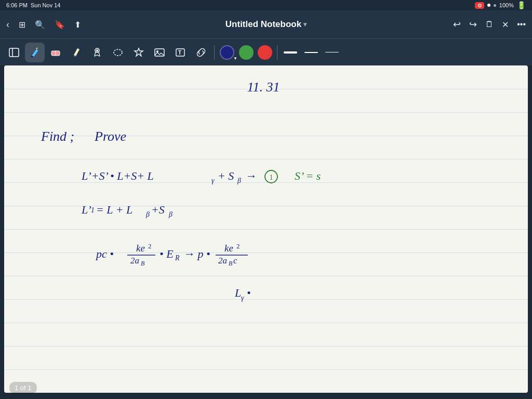 The height and width of the screenshot is (399, 532). I want to click on more-options-button: •••, so click(522, 24).